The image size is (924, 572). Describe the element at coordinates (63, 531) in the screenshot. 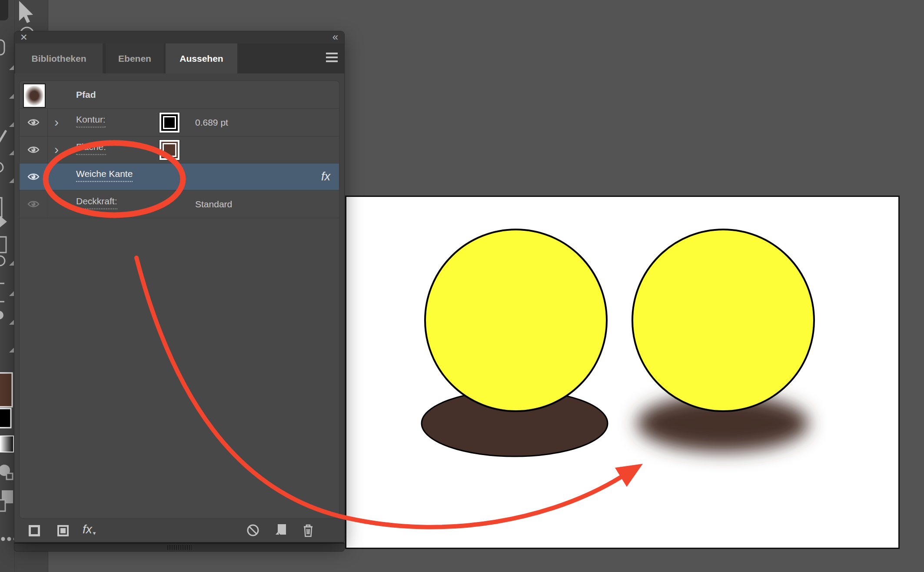

I see `new-fill-icon` at that location.